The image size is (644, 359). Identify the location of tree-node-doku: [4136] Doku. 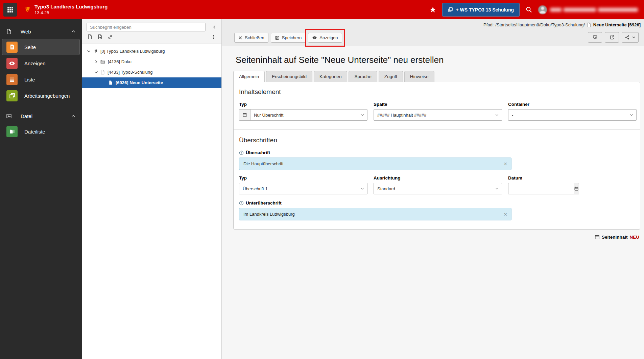
(151, 62).